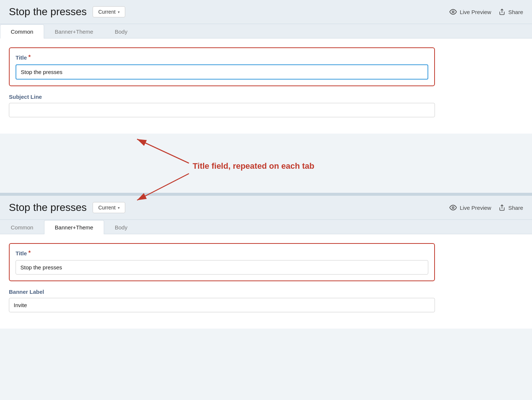 The width and height of the screenshot is (532, 400). What do you see at coordinates (502, 12) in the screenshot?
I see `share-icon-top` at bounding box center [502, 12].